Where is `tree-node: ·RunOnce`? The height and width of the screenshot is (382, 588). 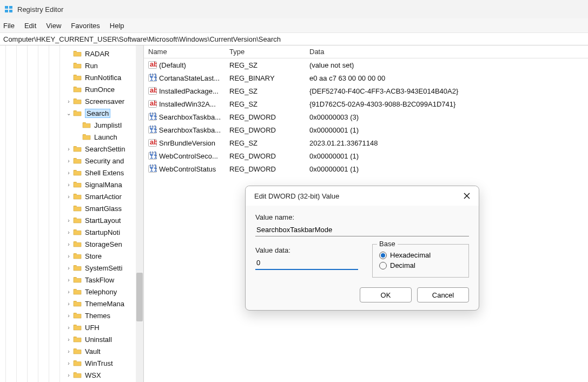
tree-node: ·RunOnce is located at coordinates (71, 89).